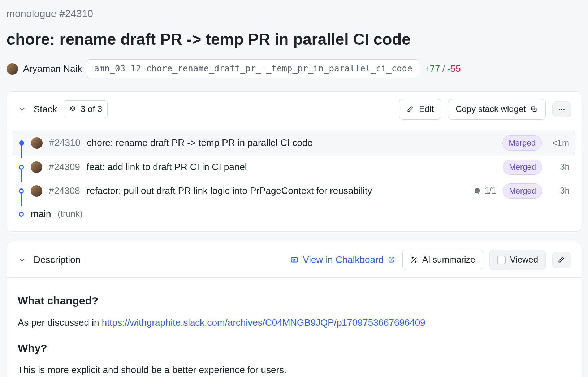 This screenshot has height=377, width=588. I want to click on external-link-icon, so click(392, 260).